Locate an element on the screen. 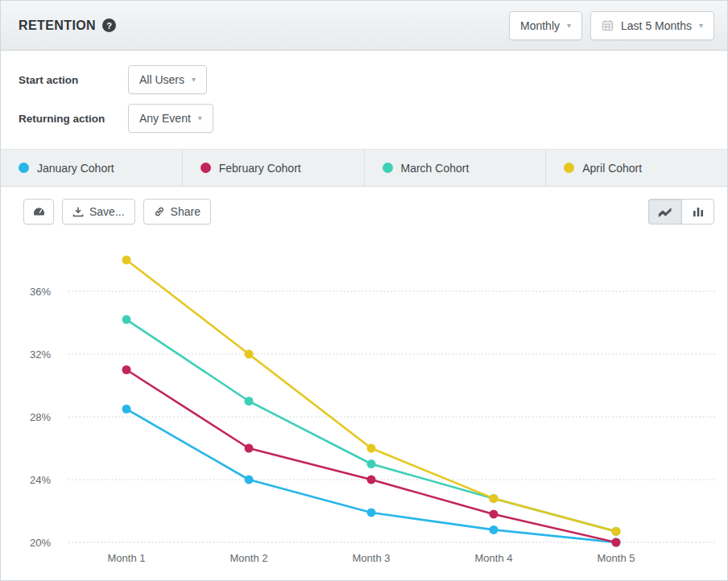 The height and width of the screenshot is (581, 728). date-range-value: Last 5 Months is located at coordinates (656, 26).